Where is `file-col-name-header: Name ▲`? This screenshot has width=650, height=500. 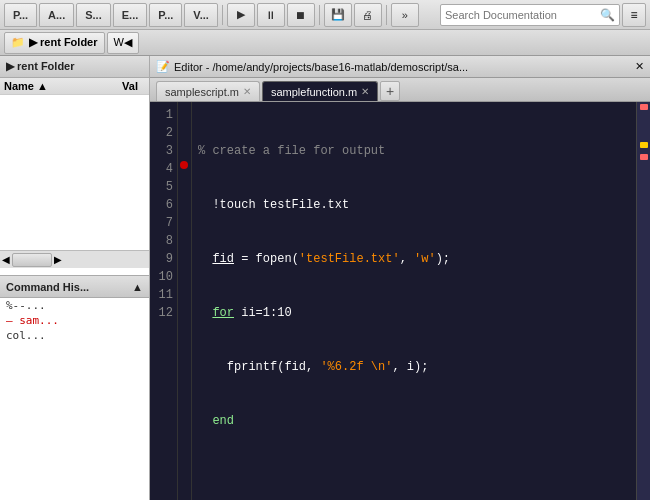
file-col-name-header: Name ▲ is located at coordinates (60, 86).